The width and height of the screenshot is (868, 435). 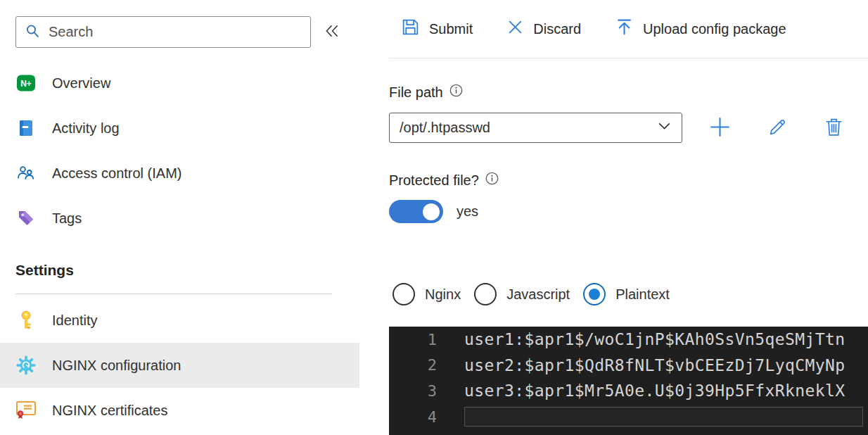 What do you see at coordinates (26, 365) in the screenshot?
I see `gear-icon` at bounding box center [26, 365].